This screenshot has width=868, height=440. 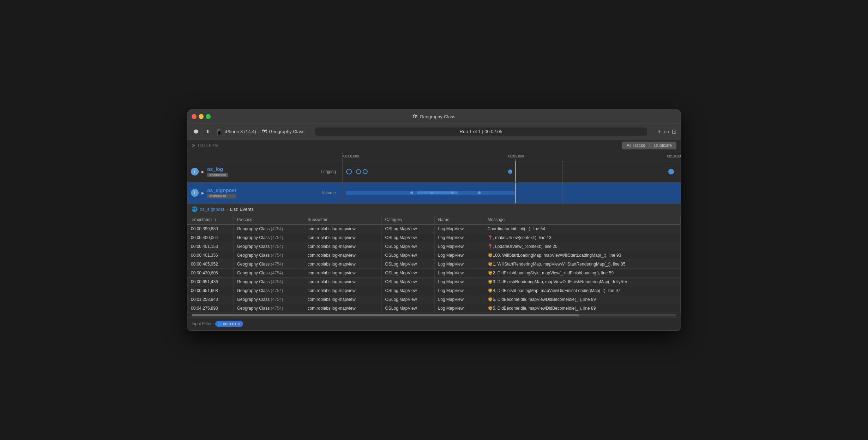 I want to click on track-expand-os-log: ▶, so click(x=203, y=172).